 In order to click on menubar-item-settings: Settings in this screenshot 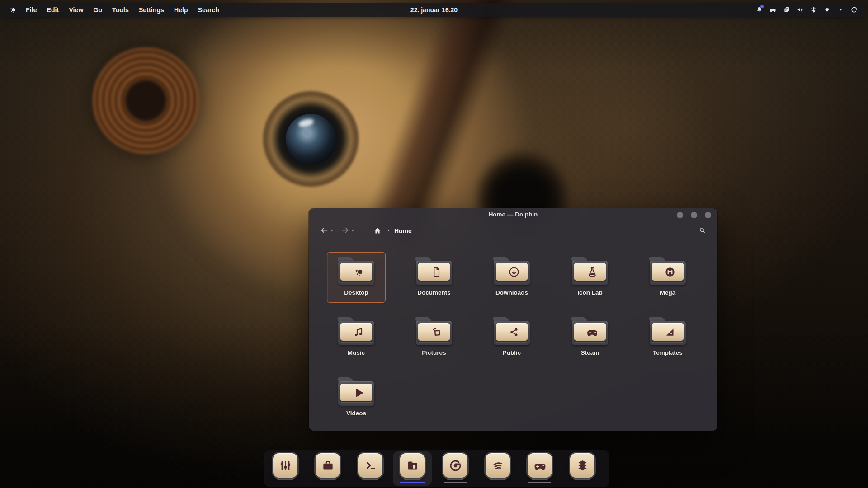, I will do `click(151, 10)`.